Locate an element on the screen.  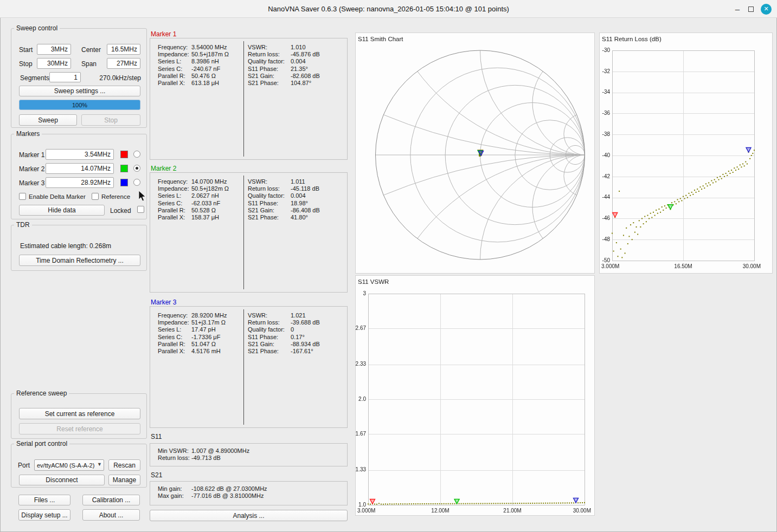
about-button: About ... is located at coordinates (111, 515).